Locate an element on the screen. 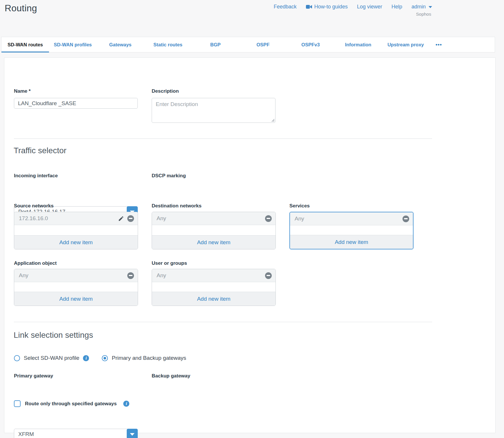  howto-guides-label: How-to guides is located at coordinates (331, 7).